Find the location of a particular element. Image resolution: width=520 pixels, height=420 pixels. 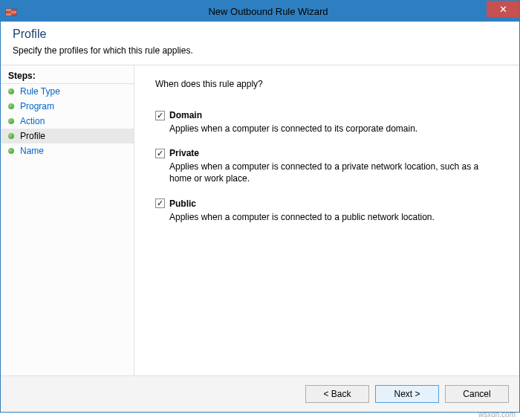

steps-list: Rule Type Program Action Profile Name is located at coordinates (67, 121).